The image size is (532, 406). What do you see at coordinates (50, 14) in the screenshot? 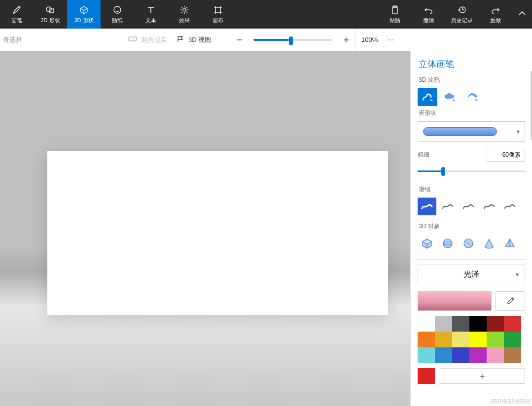
I see `tab-2d-shapes: 2D 形状` at bounding box center [50, 14].